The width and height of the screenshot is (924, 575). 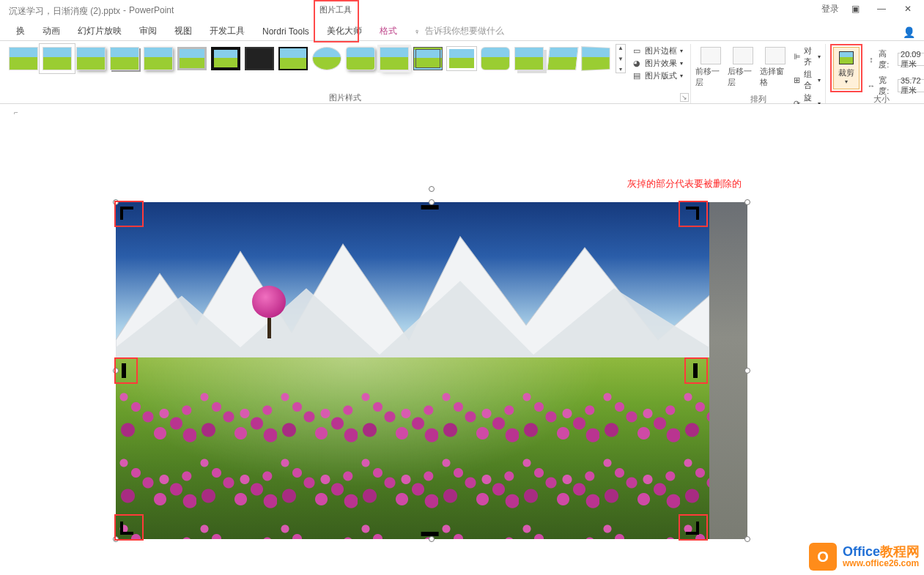 What do you see at coordinates (855, 9) in the screenshot?
I see `ribbon-display-options-icon: ▣` at bounding box center [855, 9].